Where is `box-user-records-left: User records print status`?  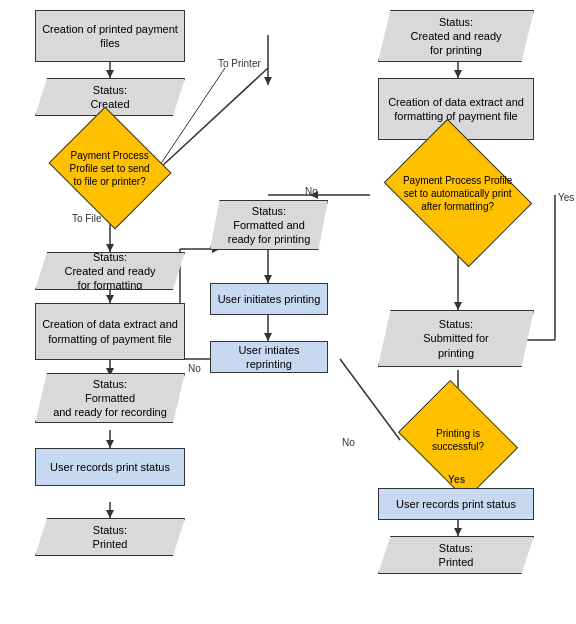
box-user-records-left: User records print status is located at coordinates (110, 467).